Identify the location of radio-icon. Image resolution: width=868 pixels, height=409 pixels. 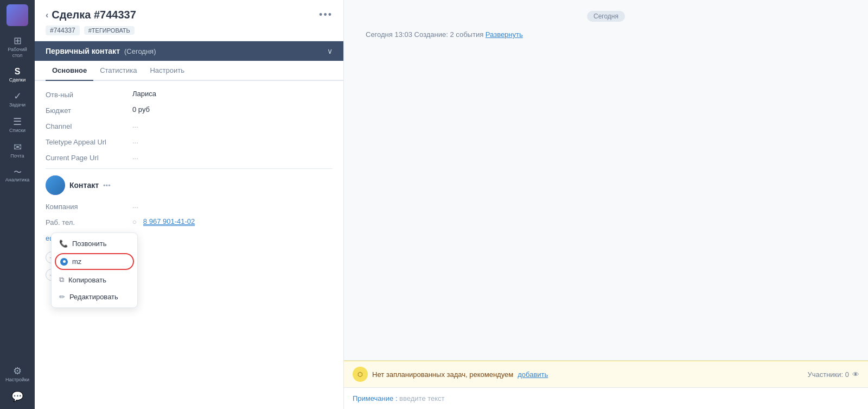
(64, 262).